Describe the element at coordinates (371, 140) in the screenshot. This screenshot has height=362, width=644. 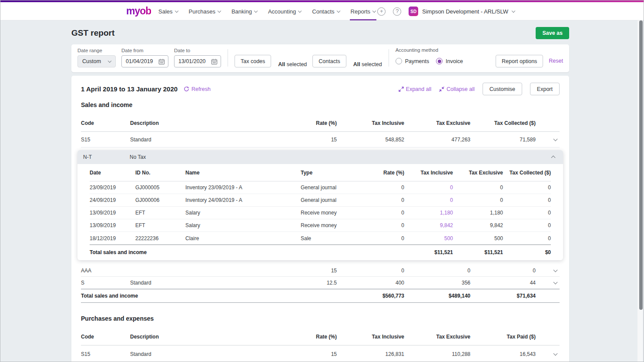
I see `cell-tax-inclusive: 548,852` at that location.